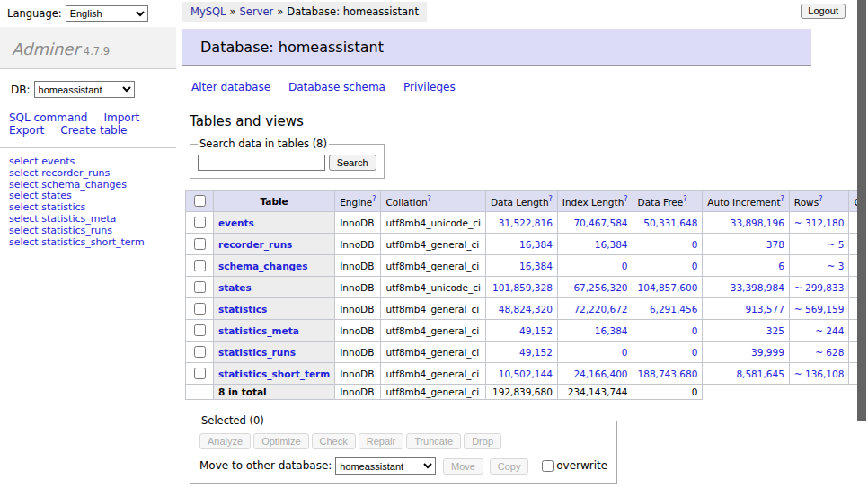 The height and width of the screenshot is (488, 868). What do you see at coordinates (483, 441) in the screenshot?
I see `drop-button: Drop` at bounding box center [483, 441].